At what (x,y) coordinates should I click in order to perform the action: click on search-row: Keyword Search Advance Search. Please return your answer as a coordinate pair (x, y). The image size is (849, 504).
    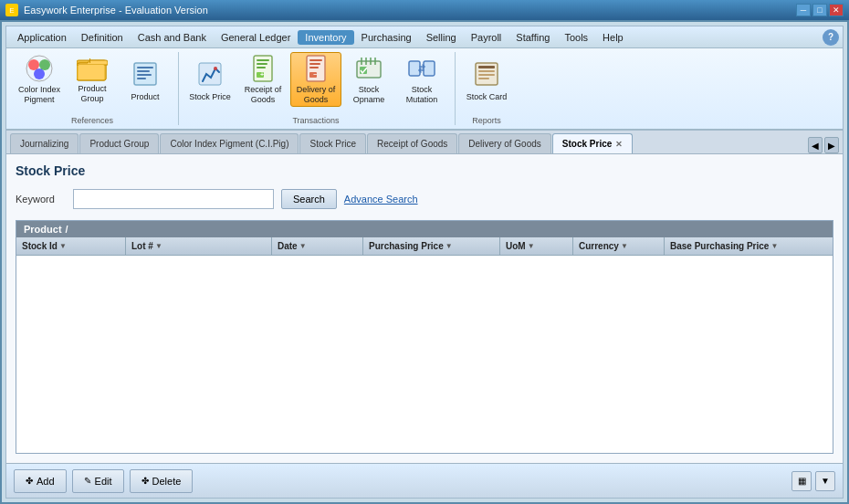
    Looking at the image, I should click on (424, 199).